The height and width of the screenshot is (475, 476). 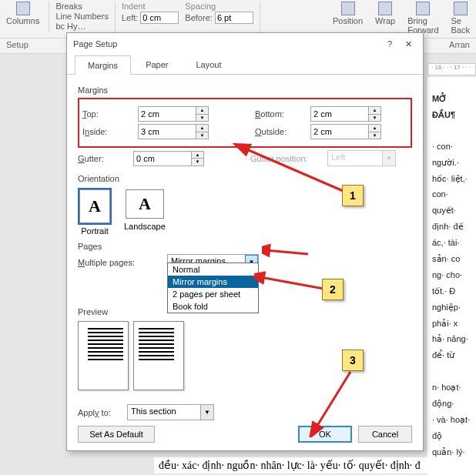 What do you see at coordinates (173, 114) in the screenshot?
I see `top-spinner: ▲▼` at bounding box center [173, 114].